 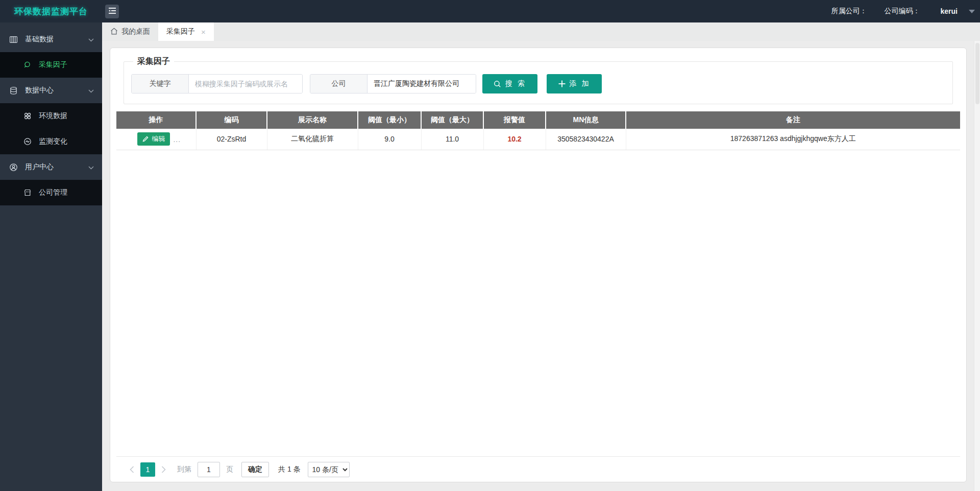 I want to click on home-icon, so click(x=114, y=32).